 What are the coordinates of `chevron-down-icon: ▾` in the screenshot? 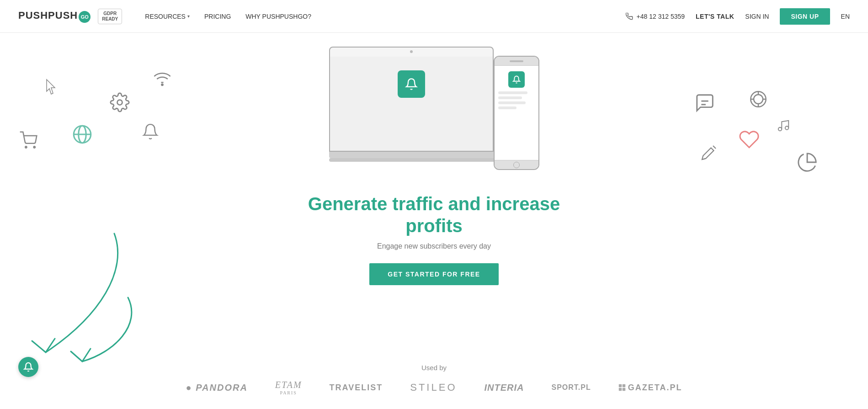 It's located at (188, 16).